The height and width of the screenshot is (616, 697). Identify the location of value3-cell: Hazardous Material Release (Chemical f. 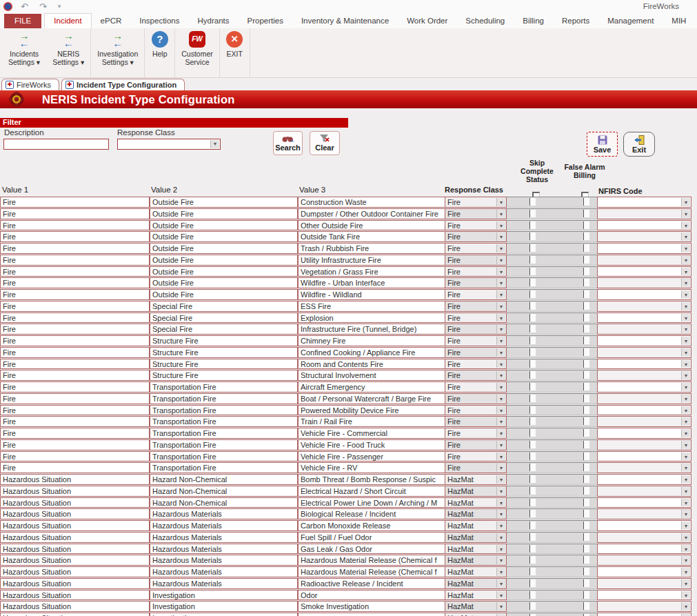
(372, 560).